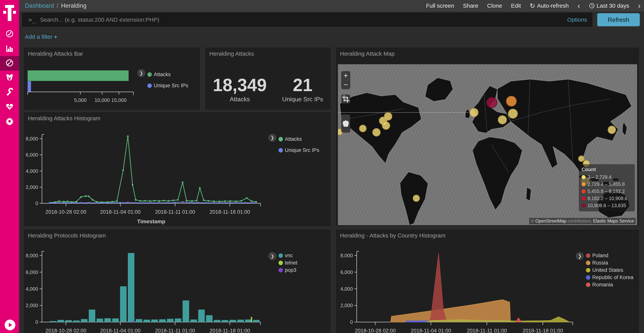  I want to click on legend-item: United States, so click(610, 270).